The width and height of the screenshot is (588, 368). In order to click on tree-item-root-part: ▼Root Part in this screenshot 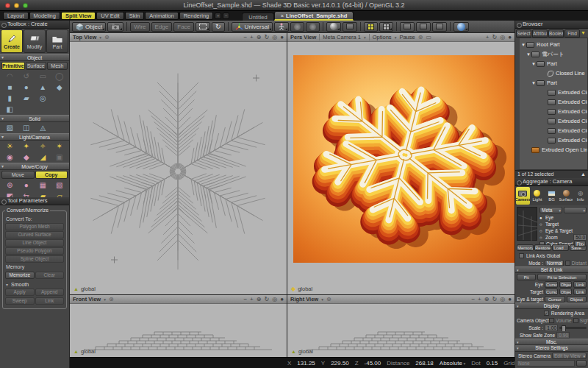, I will do `click(553, 44)`.